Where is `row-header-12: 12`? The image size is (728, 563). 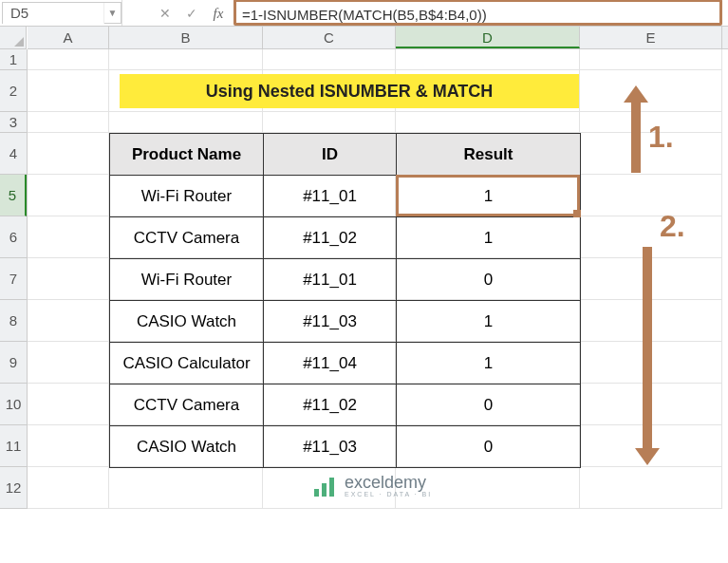 row-header-12: 12 is located at coordinates (13, 488).